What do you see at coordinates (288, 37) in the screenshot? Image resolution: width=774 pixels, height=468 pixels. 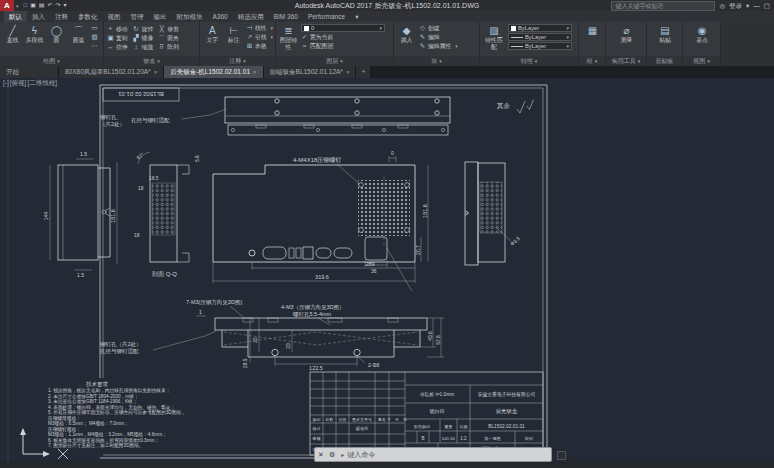 I see `layer-properties-button: ≣图层特性` at bounding box center [288, 37].